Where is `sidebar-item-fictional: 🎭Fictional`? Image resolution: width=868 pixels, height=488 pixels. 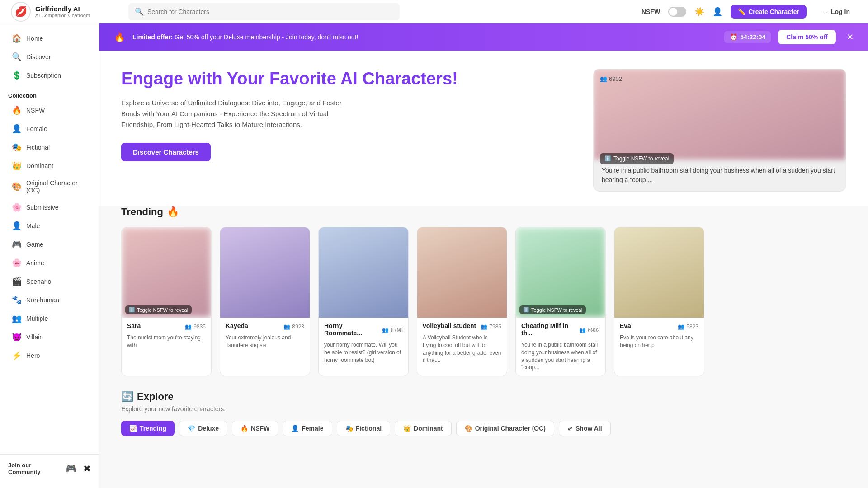
sidebar-item-fictional: 🎭Fictional is located at coordinates (50, 147).